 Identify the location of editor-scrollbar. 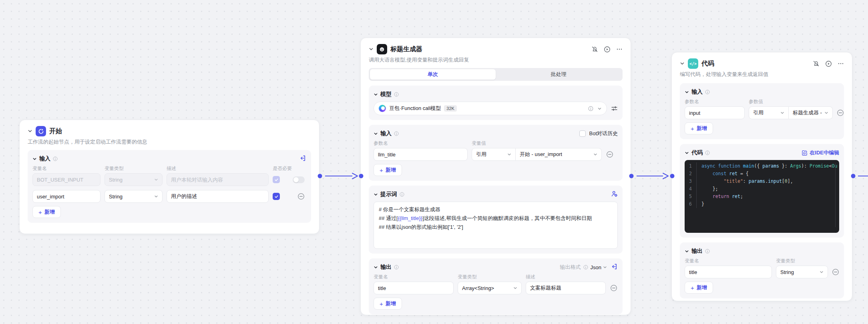
(835, 195).